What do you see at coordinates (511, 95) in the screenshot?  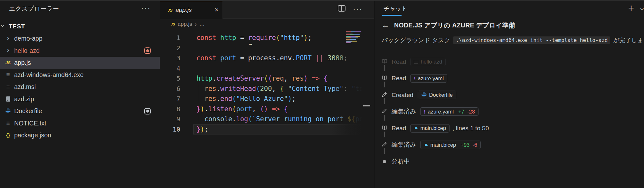 I see `tool-activity-row: CreatedDockerfile` at bounding box center [511, 95].